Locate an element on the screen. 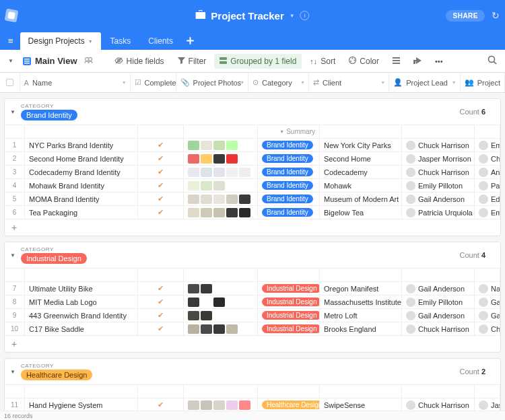 The height and width of the screenshot is (420, 505). cell-lead: Emily Pilloton is located at coordinates (438, 302).